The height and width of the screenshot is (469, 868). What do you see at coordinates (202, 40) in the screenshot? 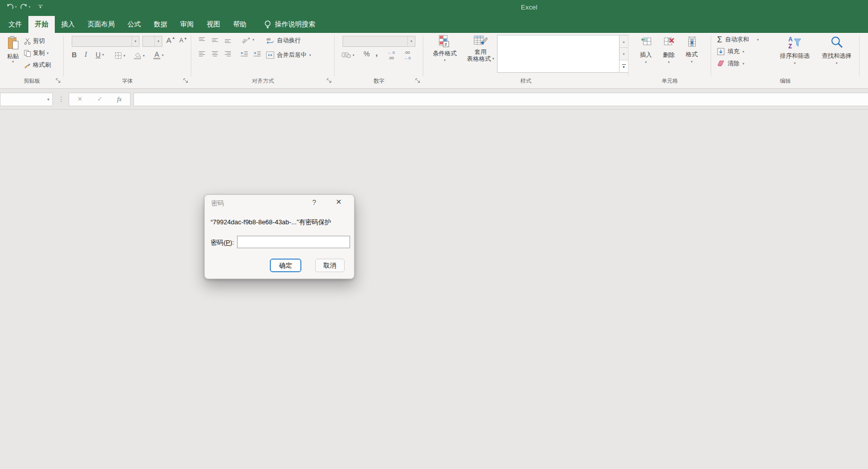
I see `align-top-button` at bounding box center [202, 40].